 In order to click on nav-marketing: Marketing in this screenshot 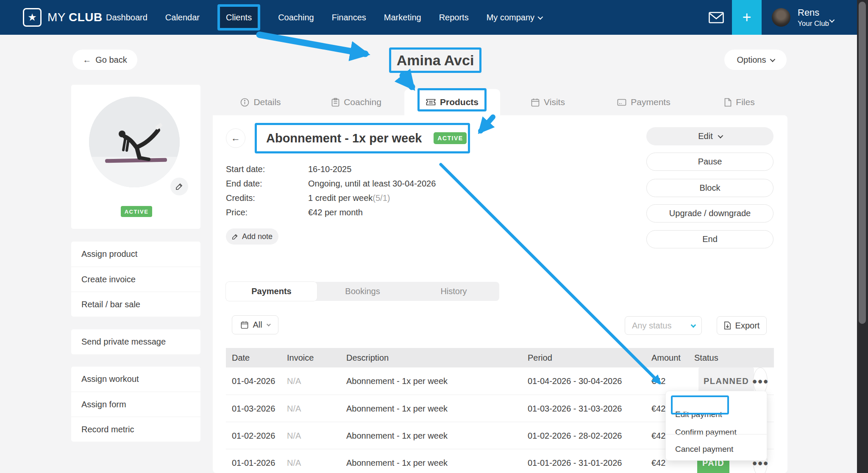, I will do `click(403, 18)`.